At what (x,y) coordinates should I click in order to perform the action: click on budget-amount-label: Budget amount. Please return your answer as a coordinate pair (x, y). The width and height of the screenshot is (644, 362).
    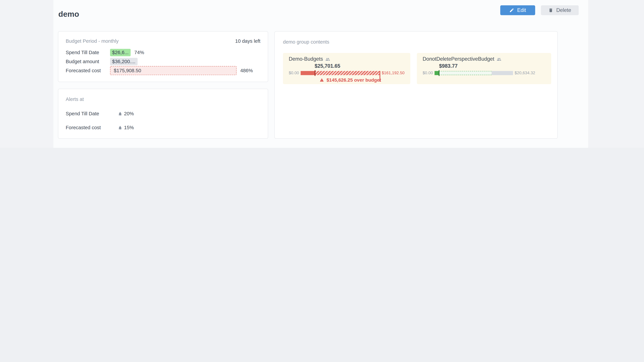
    Looking at the image, I should click on (88, 61).